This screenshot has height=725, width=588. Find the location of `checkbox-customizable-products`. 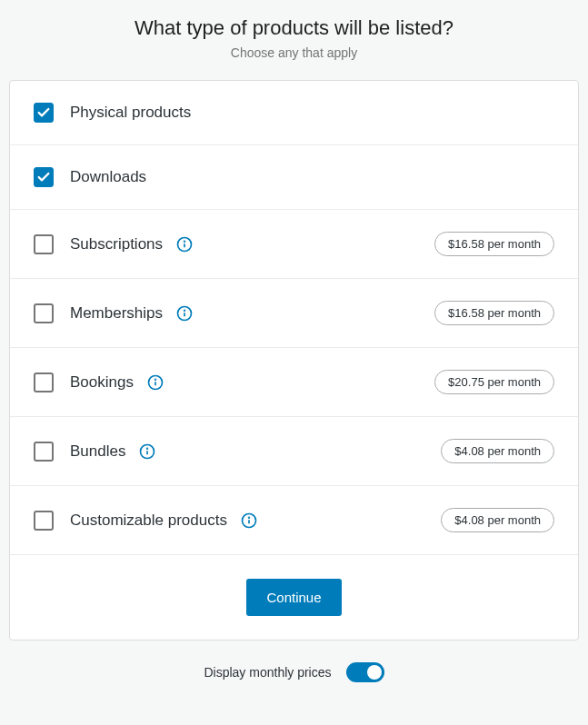

checkbox-customizable-products is located at coordinates (44, 521).